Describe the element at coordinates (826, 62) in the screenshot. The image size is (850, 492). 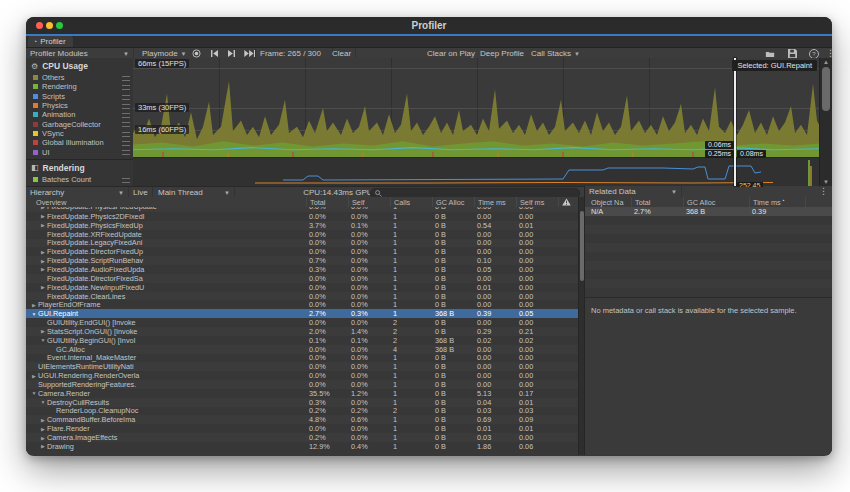
I see `scroll-up-icon: ▲` at that location.